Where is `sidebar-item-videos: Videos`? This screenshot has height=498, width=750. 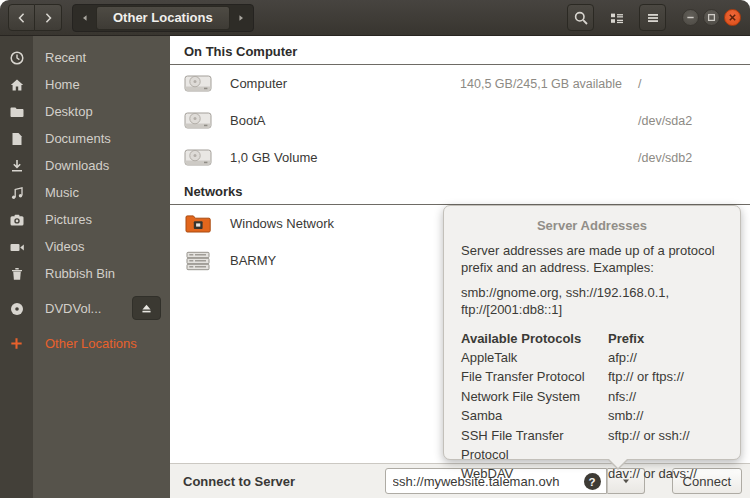
sidebar-item-videos: Videos is located at coordinates (85, 246).